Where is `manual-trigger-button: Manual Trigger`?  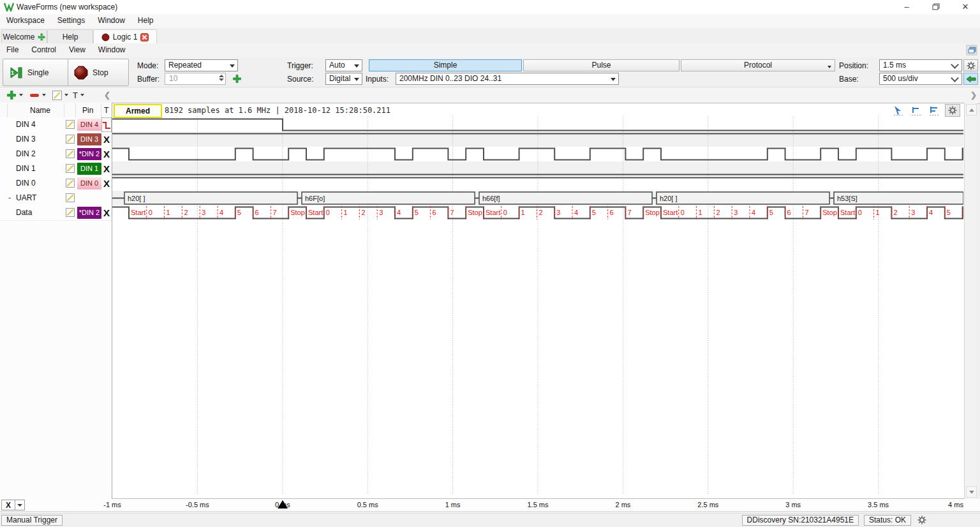 manual-trigger-button: Manual Trigger is located at coordinates (32, 521).